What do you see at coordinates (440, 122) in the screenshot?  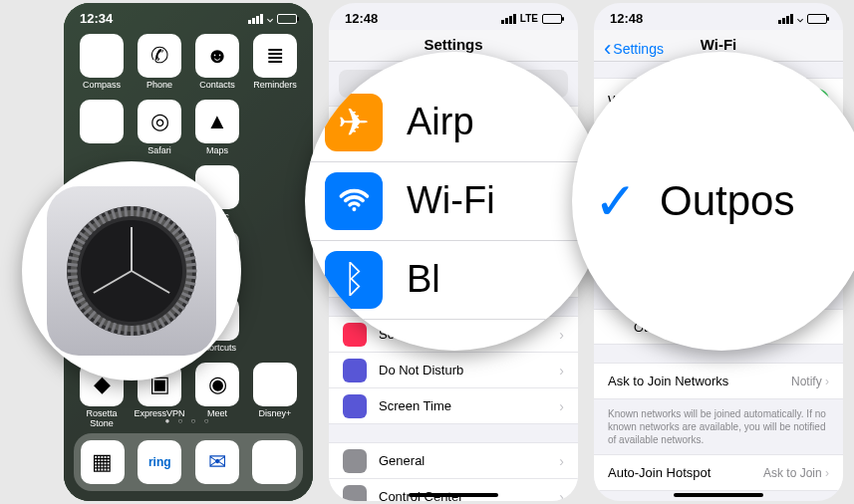 I see `airplane-label: Airp` at bounding box center [440, 122].